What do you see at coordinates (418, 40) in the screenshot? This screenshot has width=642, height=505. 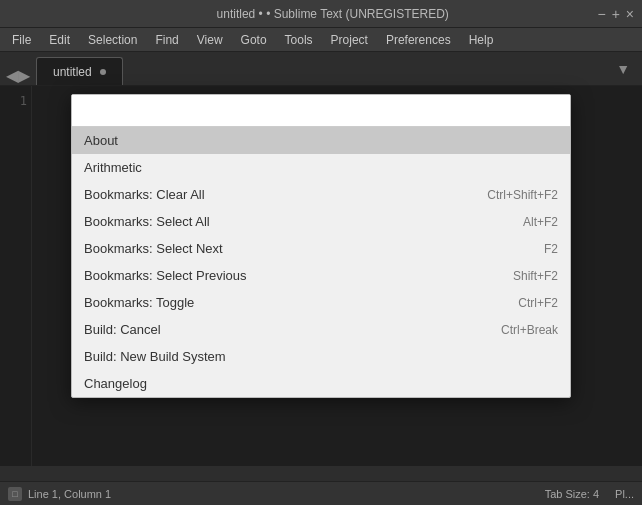 I see `menu-preferences: Preferences` at bounding box center [418, 40].